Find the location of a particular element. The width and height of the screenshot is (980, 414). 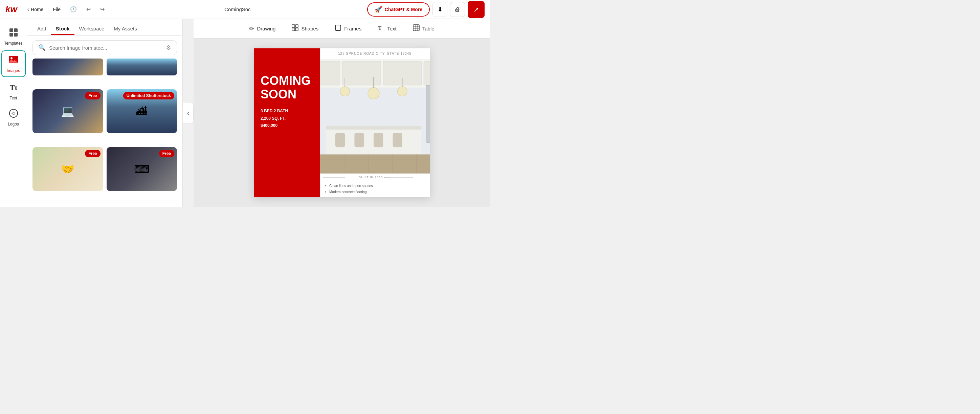

canvas-toolbar: ✏ Drawing Shapes is located at coordinates (342, 29).